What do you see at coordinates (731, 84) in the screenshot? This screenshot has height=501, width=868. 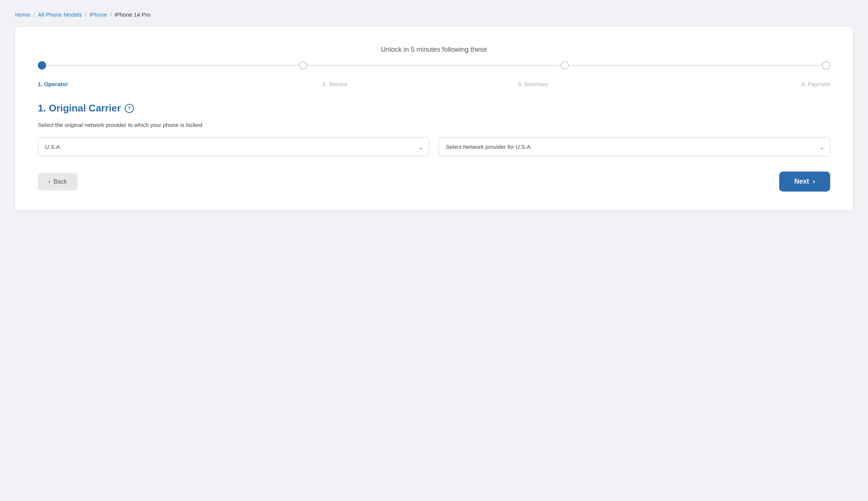 I see `step-label-4: 4. Payment` at bounding box center [731, 84].